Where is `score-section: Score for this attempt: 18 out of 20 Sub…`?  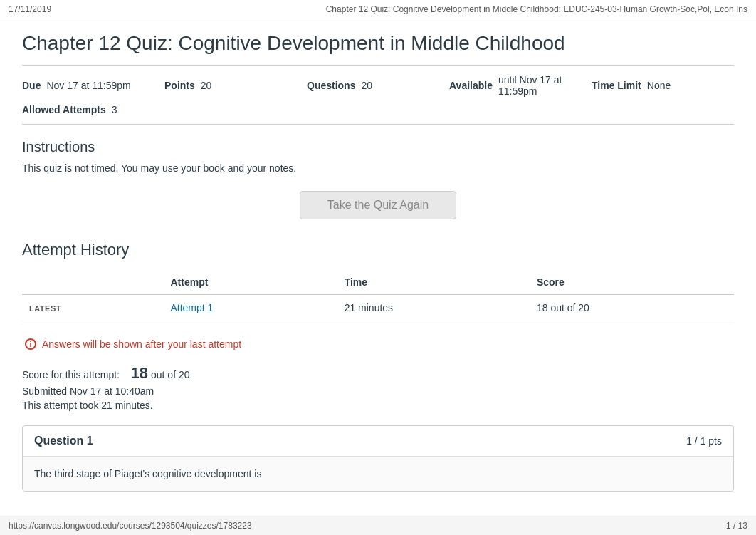 score-section: Score for this attempt: 18 out of 20 Sub… is located at coordinates (378, 388).